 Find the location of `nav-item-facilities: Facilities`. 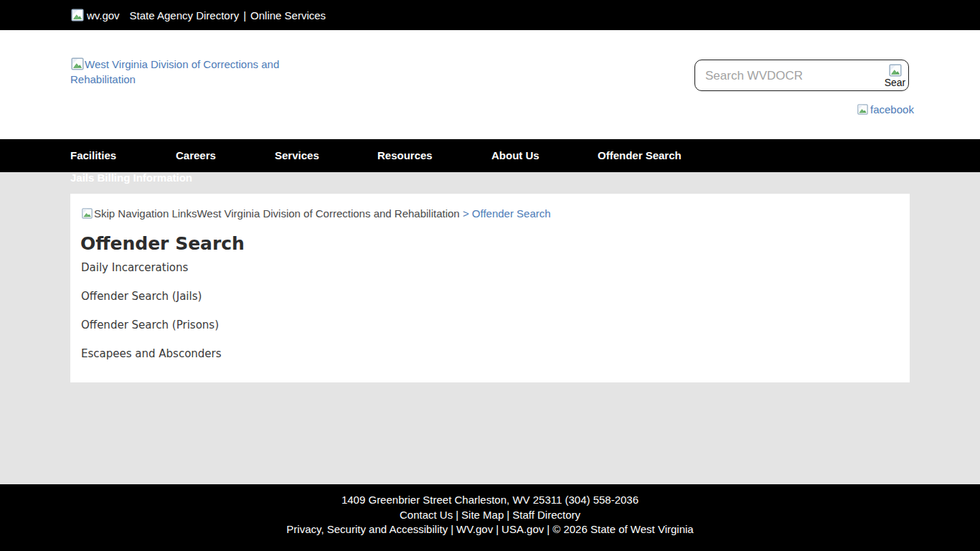

nav-item-facilities: Facilities is located at coordinates (93, 156).